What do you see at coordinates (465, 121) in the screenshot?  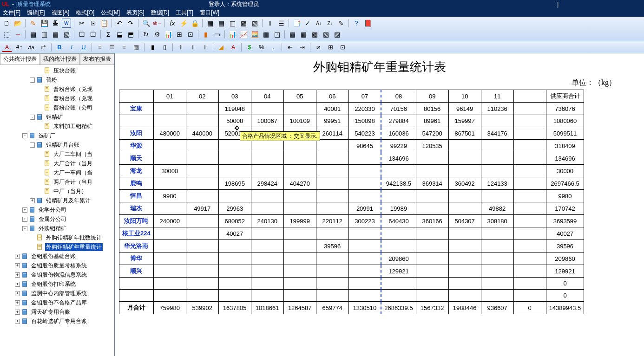 I see `cell: 159997` at bounding box center [465, 121].